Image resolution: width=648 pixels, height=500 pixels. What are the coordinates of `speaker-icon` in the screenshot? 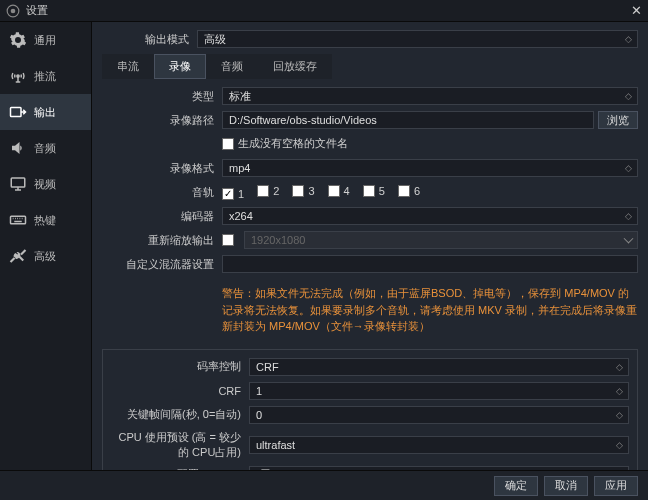 It's located at (18, 148).